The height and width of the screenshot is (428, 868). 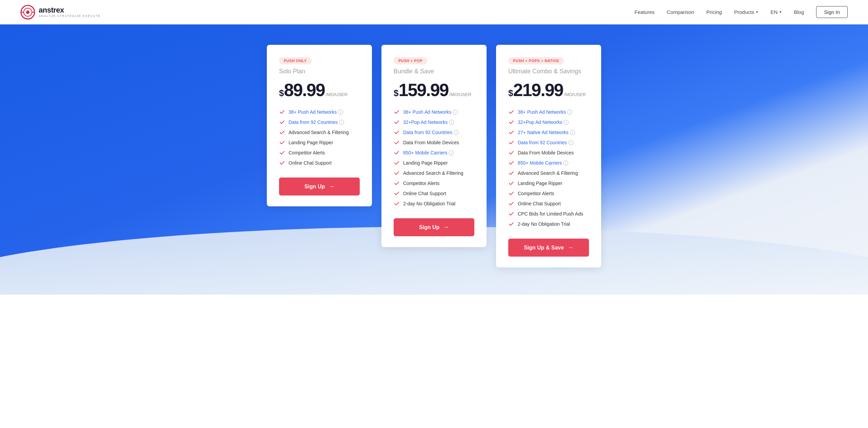 What do you see at coordinates (319, 187) in the screenshot?
I see `signup-button-solo: Sign Up →` at bounding box center [319, 187].